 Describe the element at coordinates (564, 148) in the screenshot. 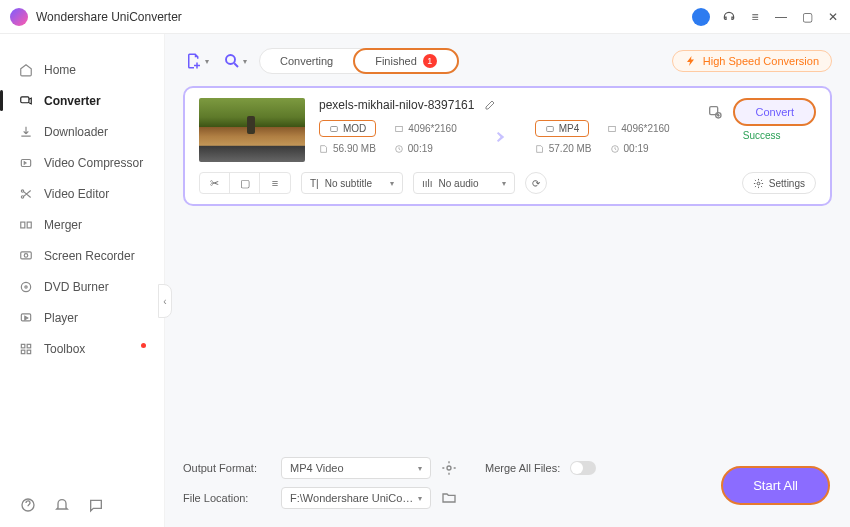

I see `target-size: 57.20 MB` at that location.